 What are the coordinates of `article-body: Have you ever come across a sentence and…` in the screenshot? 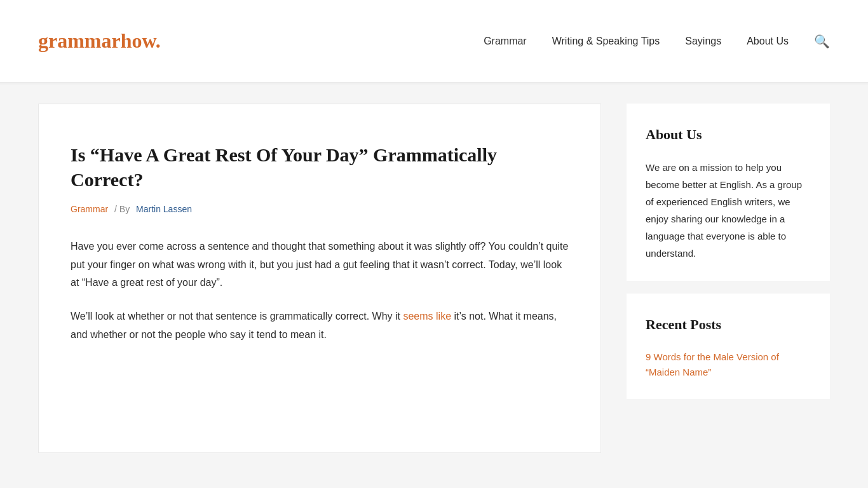 It's located at (320, 291).